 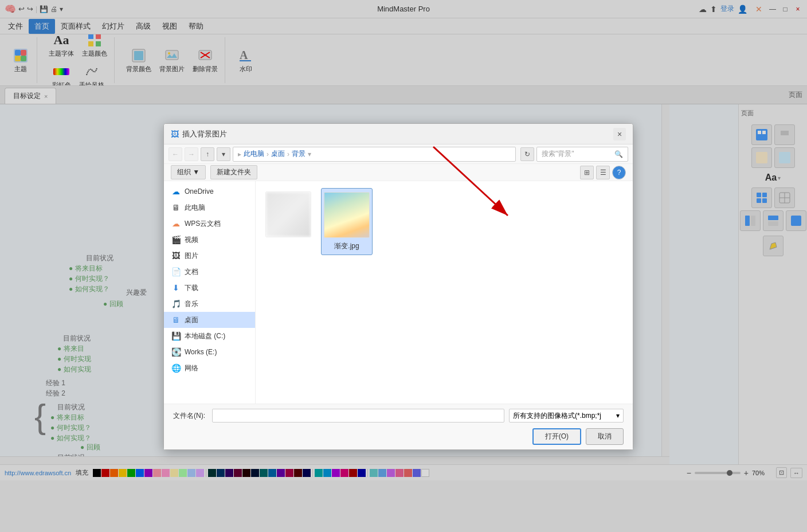 I want to click on blurred-thumb, so click(x=288, y=214).